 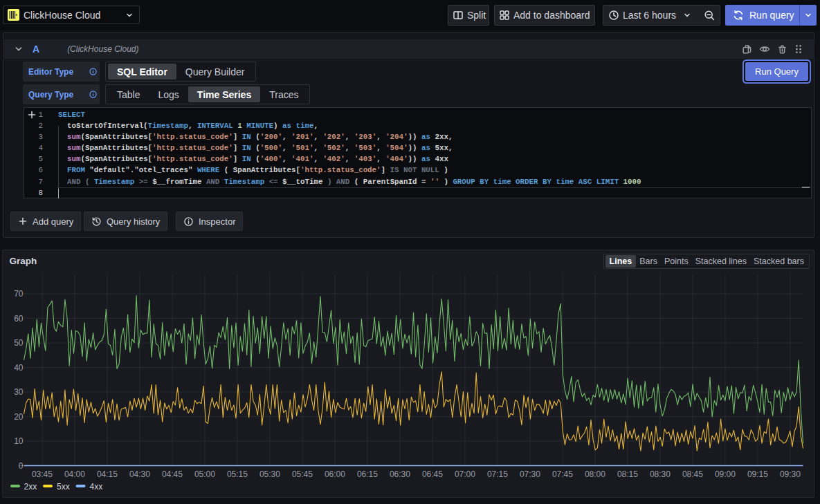 What do you see at coordinates (464, 474) in the screenshot?
I see `svg-text: 07:00` at bounding box center [464, 474].